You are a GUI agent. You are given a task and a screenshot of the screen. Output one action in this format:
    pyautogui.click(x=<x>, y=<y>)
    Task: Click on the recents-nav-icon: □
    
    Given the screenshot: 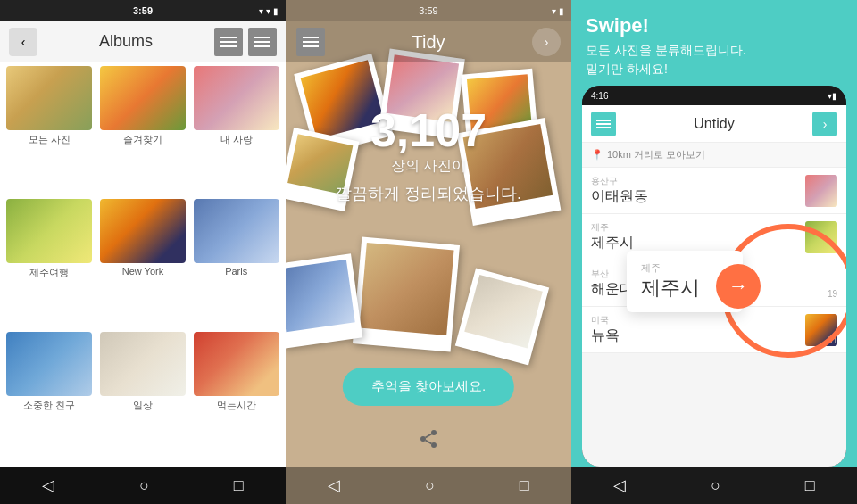 What is the action you would take?
    pyautogui.click(x=239, y=485)
    